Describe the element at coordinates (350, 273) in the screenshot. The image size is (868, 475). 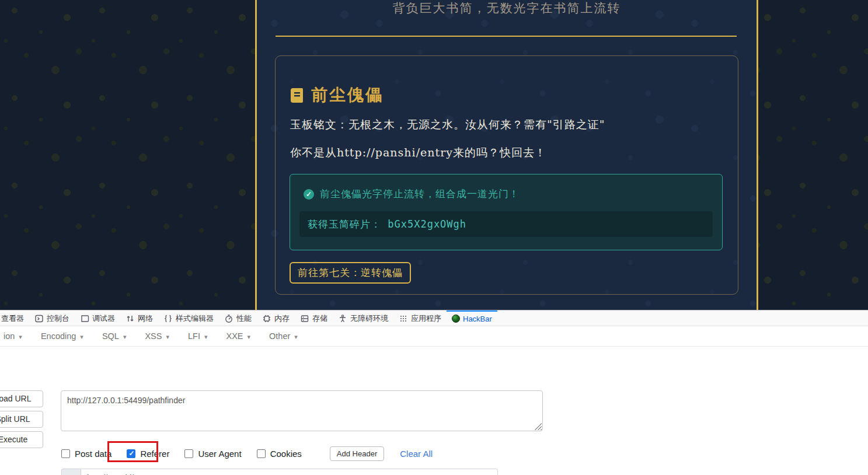
I see `next-level-button: 前往第七关：逆转傀儡` at that location.